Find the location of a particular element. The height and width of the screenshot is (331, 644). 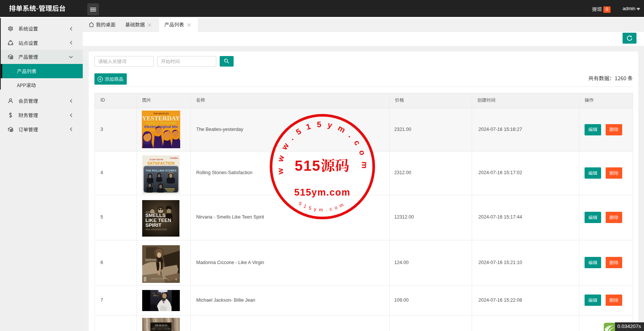

svg-text: PAUL LOGAN BOOTLEG is located at coordinates (156, 229).